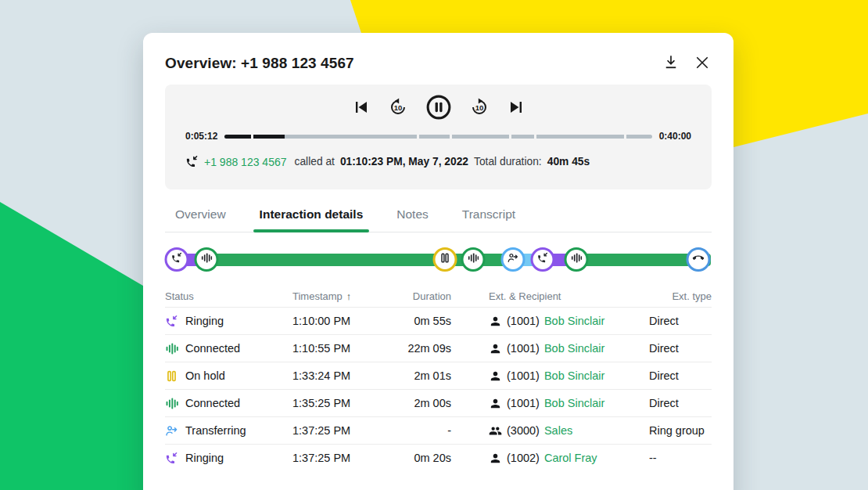 This screenshot has width=868, height=490. I want to click on timeline-event-connected, so click(206, 260).